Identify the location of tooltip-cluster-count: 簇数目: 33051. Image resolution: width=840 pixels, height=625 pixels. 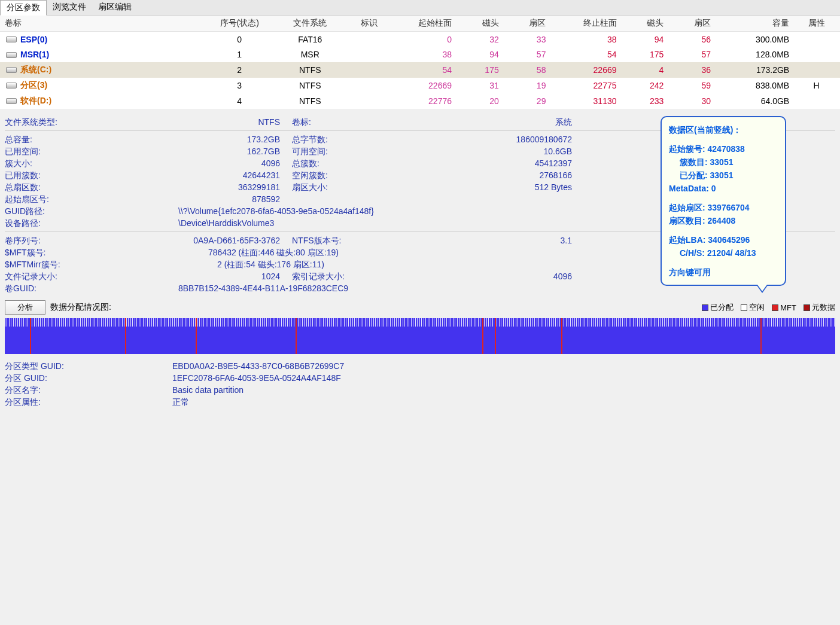
(723, 162).